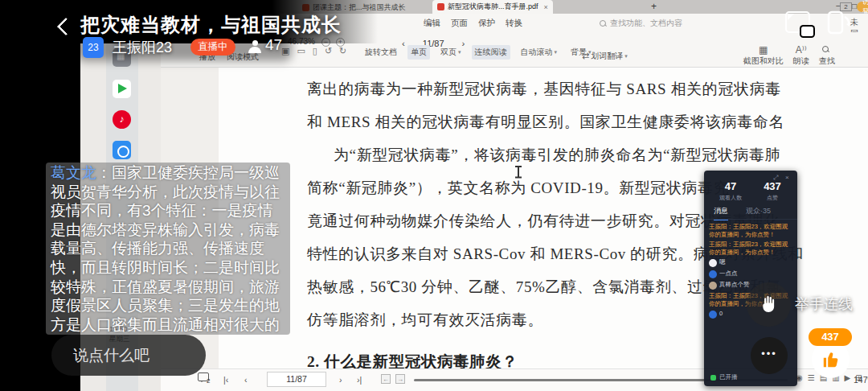 The width and height of the screenshot is (868, 391). Describe the element at coordinates (764, 50) in the screenshot. I see `picture-icon: ▦` at that location.